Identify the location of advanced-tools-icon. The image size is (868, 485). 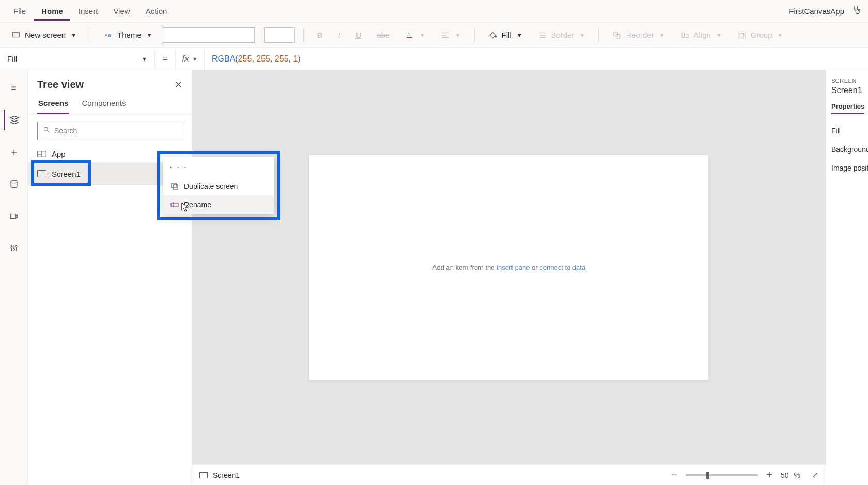
(14, 248).